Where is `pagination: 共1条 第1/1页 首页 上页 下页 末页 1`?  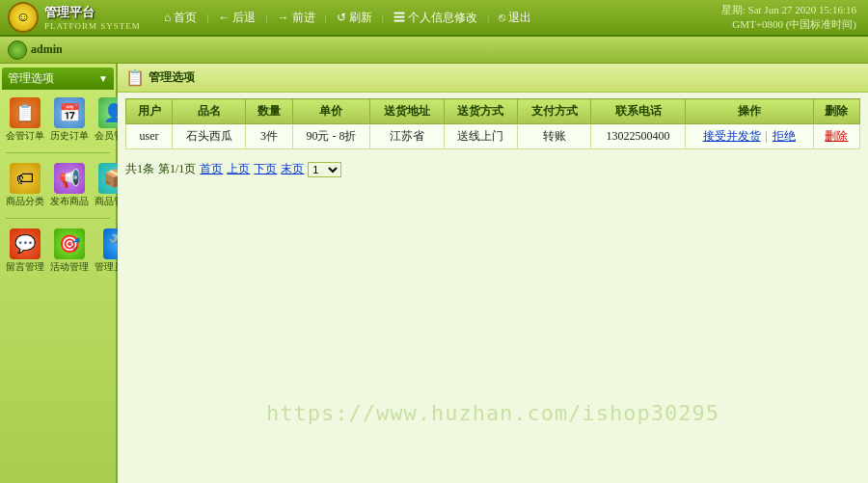
pagination: 共1条 第1/1页 首页 上页 下页 末页 1 is located at coordinates (493, 170).